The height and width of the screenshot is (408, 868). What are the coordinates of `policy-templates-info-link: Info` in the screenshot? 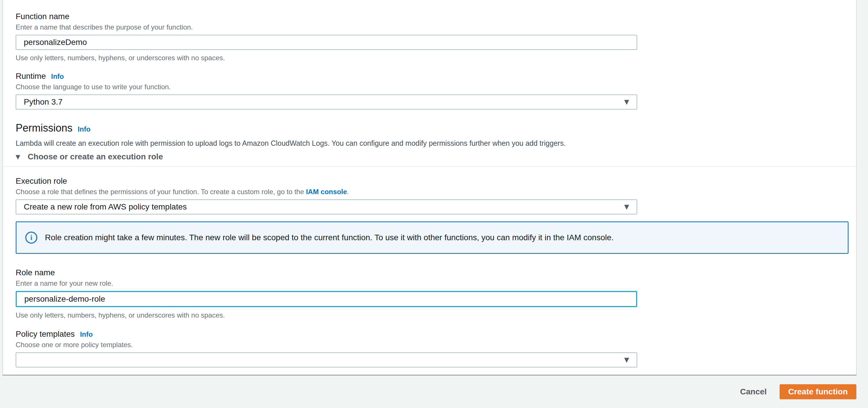 It's located at (86, 334).